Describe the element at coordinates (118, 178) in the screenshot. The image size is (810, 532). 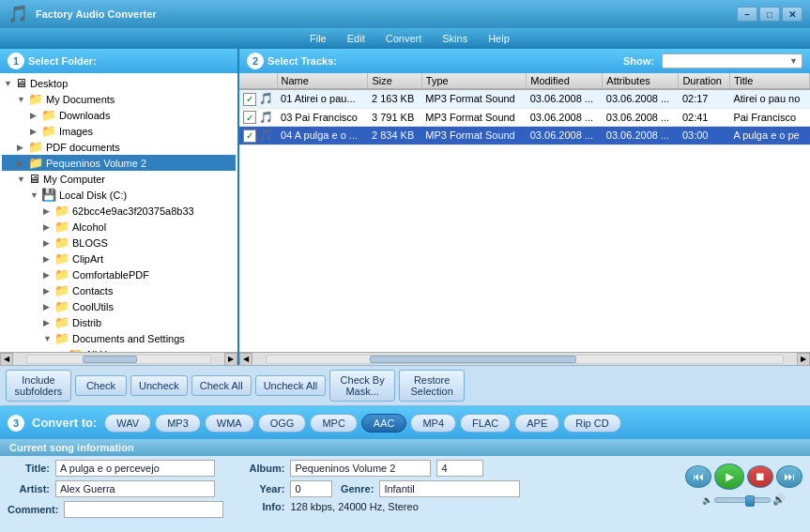
I see `tree-item: ▼🖥My Computer` at that location.